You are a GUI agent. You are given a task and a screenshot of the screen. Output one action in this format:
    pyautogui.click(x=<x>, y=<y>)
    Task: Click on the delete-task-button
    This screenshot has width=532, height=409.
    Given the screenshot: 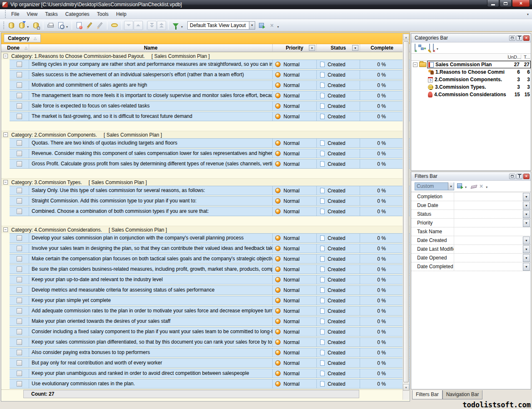 What is the action you would take?
    pyautogui.click(x=100, y=25)
    